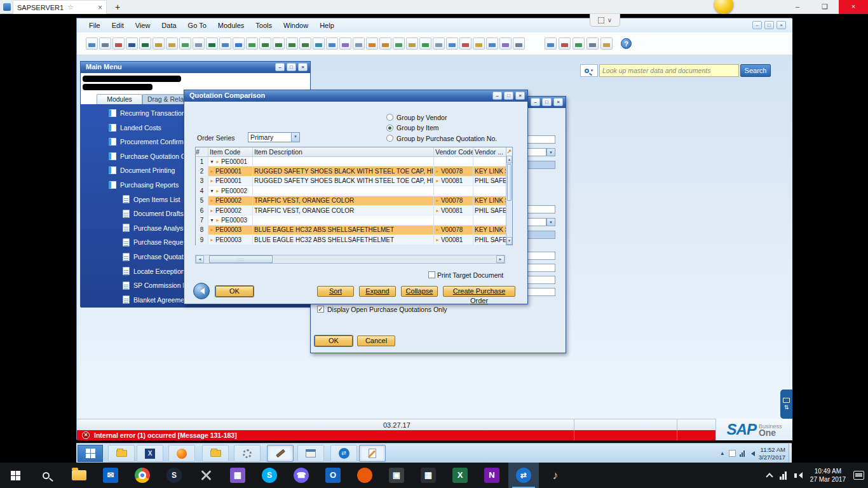 The image size is (868, 488). What do you see at coordinates (302, 67) in the screenshot?
I see `close-icon: ×` at bounding box center [302, 67].